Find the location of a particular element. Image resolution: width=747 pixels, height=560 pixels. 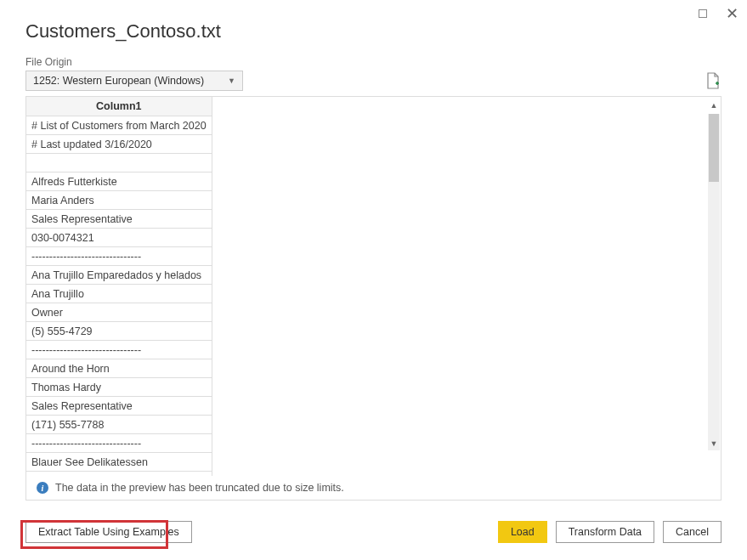

table-cell: 030-0074321 is located at coordinates (119, 238).